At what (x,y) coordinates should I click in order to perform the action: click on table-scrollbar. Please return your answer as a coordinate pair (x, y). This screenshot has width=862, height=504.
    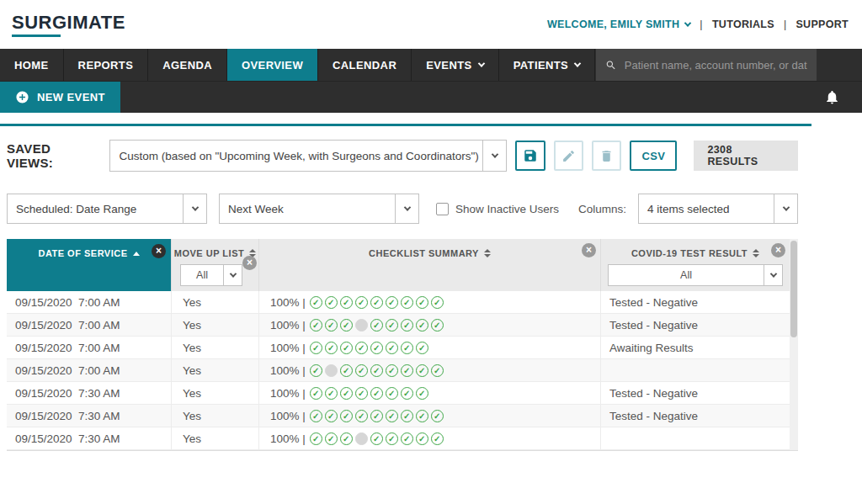
    Looking at the image, I should click on (794, 345).